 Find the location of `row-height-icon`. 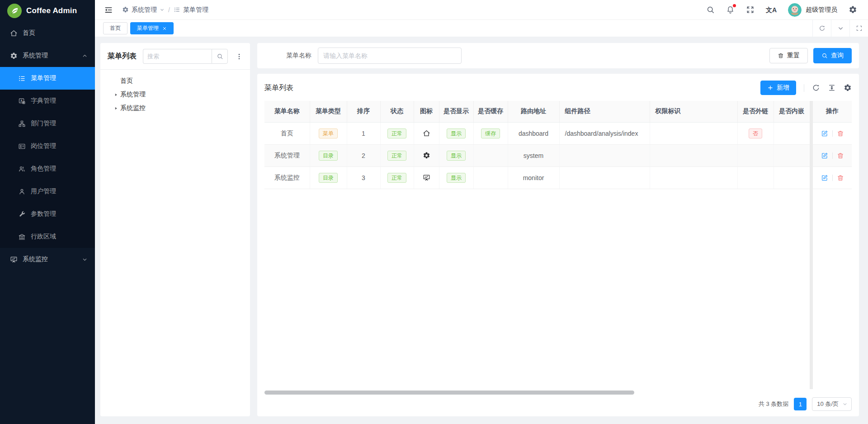

row-height-icon is located at coordinates (832, 88).